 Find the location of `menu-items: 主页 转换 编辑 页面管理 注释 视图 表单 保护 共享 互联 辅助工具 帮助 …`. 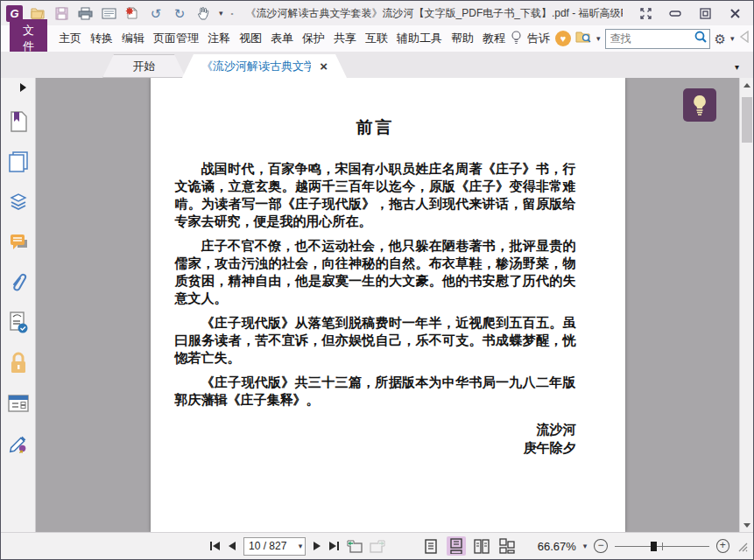

menu-items: 主页 转换 编辑 页面管理 注释 视图 表单 保护 共享 互联 辅助工具 帮助 … is located at coordinates (282, 38).